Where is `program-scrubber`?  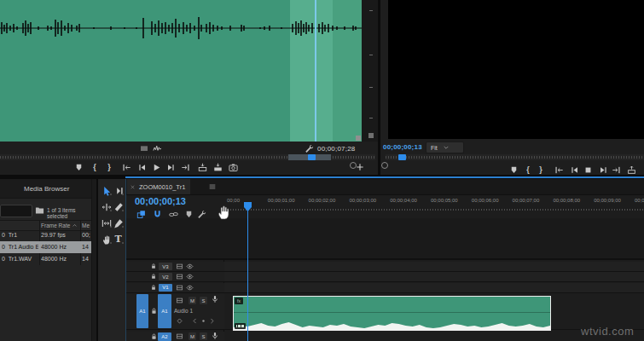 program-scrubber is located at coordinates (515, 157).